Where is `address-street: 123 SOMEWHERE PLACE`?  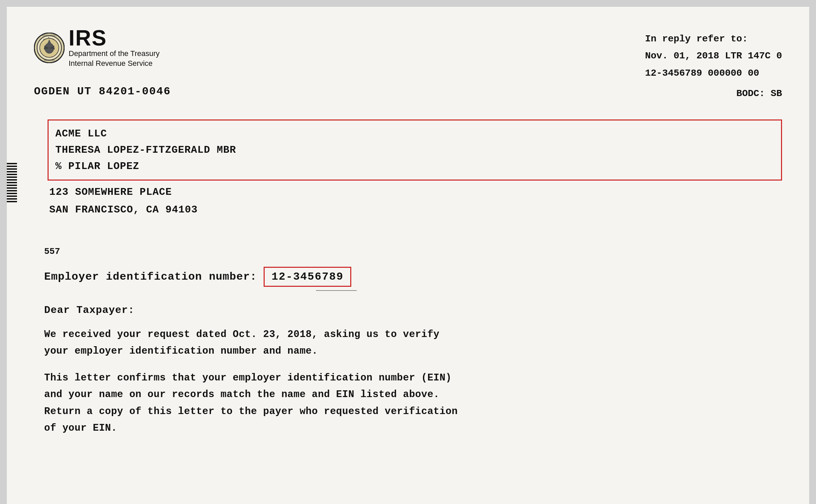
address-street: 123 SOMEWHERE PLACE is located at coordinates (415, 192).